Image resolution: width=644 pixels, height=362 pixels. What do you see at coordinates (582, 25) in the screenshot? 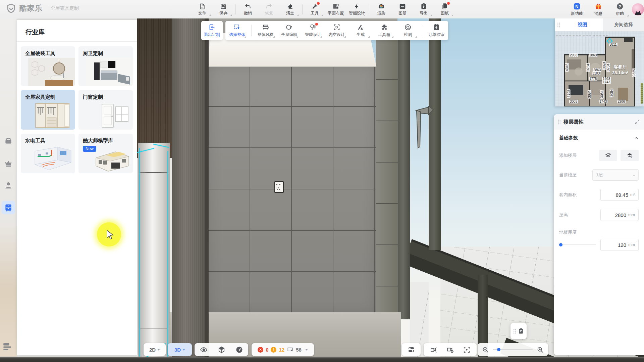
I see `tab-view: 视图` at bounding box center [582, 25].